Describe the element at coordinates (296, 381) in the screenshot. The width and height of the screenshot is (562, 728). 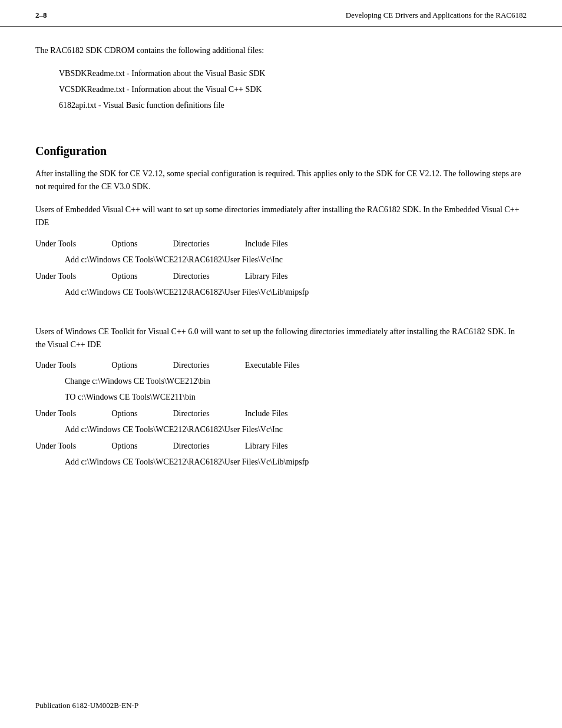
I see `change-line: Change c:\Windows CE Tools\WCE212\bin` at that location.